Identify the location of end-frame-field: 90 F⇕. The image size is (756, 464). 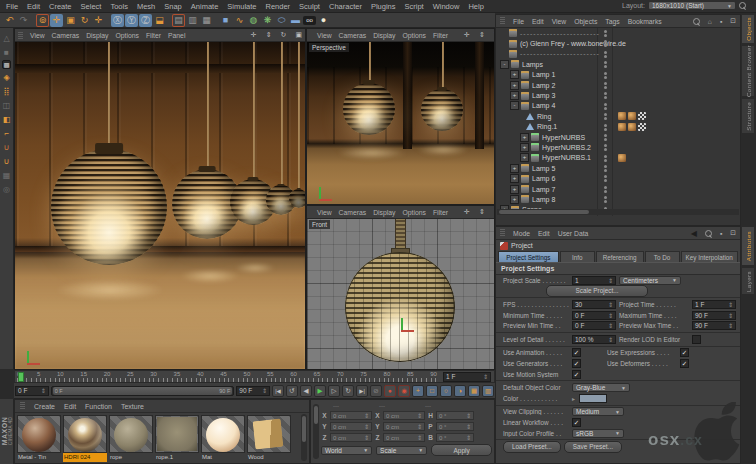
(253, 391).